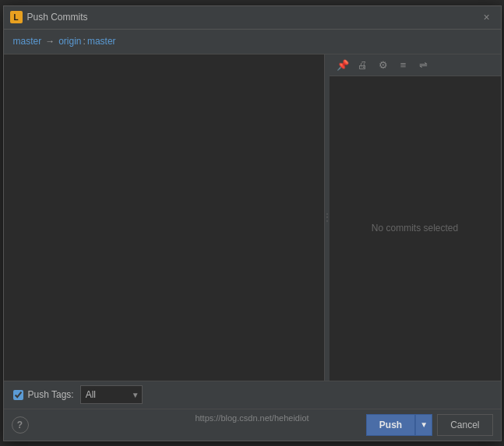 The height and width of the screenshot is (446, 504). Describe the element at coordinates (391, 425) in the screenshot. I see `push-button: Push` at that location.